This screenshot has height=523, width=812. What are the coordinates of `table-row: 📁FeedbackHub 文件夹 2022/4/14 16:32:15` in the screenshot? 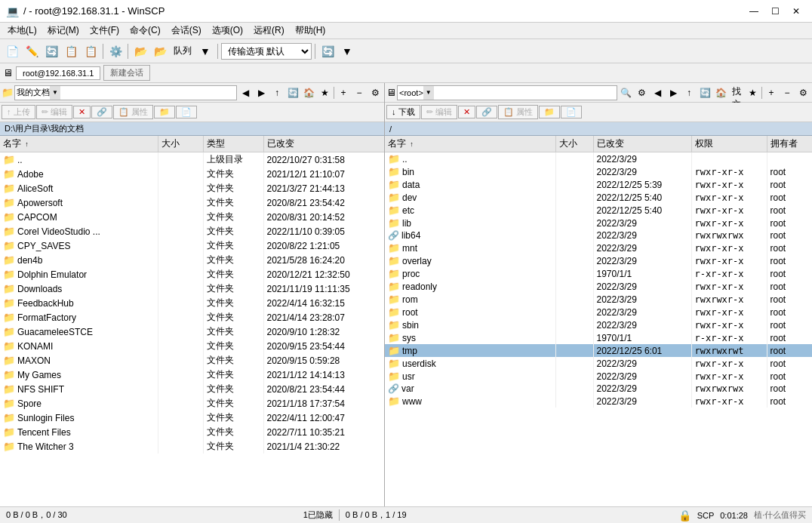 It's located at (192, 303).